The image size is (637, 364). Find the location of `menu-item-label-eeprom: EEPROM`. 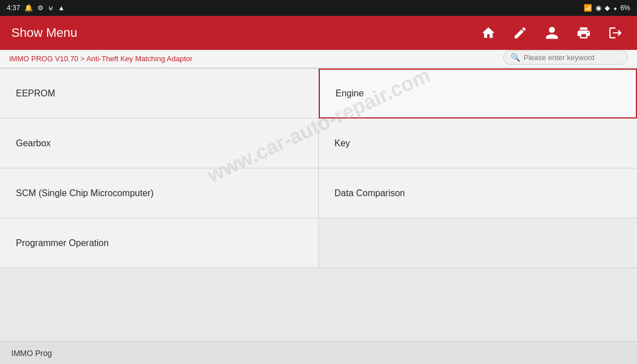

menu-item-label-eeprom: EEPROM is located at coordinates (35, 94).